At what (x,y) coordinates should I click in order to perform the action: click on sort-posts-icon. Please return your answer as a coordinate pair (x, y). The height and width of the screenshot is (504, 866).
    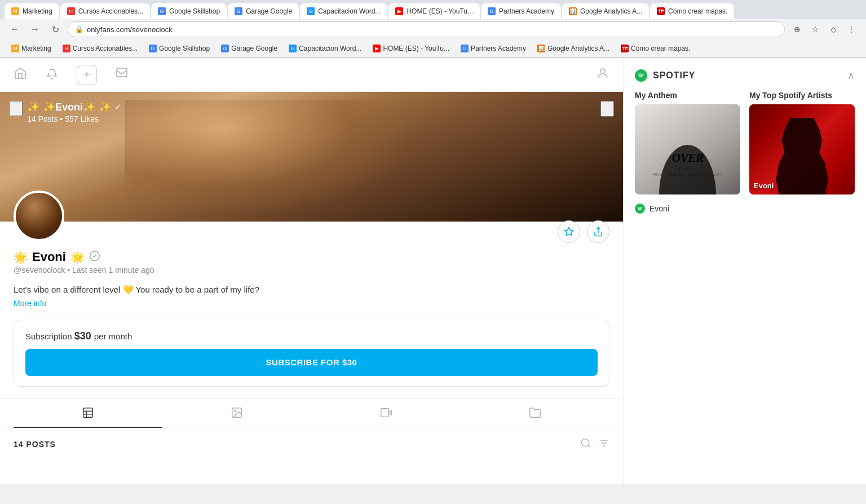
    Looking at the image, I should click on (604, 444).